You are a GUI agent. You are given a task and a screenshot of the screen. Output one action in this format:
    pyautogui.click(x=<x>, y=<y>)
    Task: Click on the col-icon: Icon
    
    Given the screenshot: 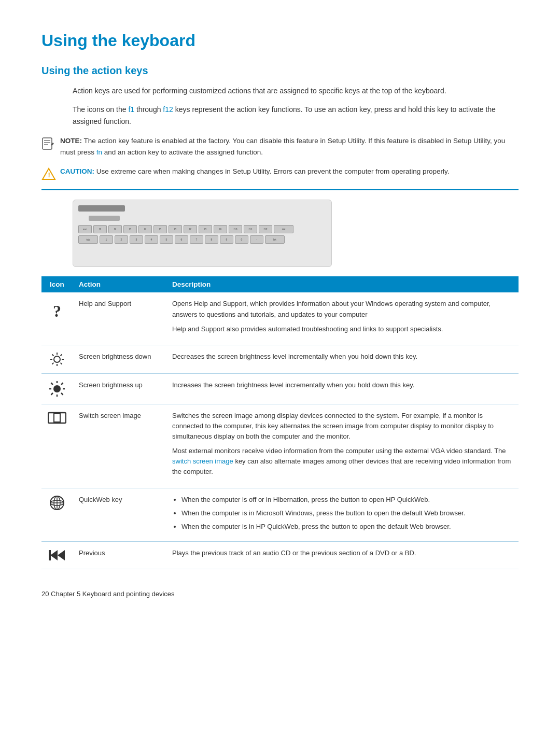 What is the action you would take?
    pyautogui.click(x=57, y=284)
    